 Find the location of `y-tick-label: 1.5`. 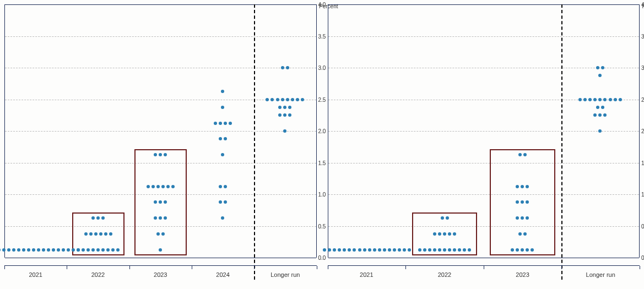

y-tick-label: 1.5 is located at coordinates (642, 163).